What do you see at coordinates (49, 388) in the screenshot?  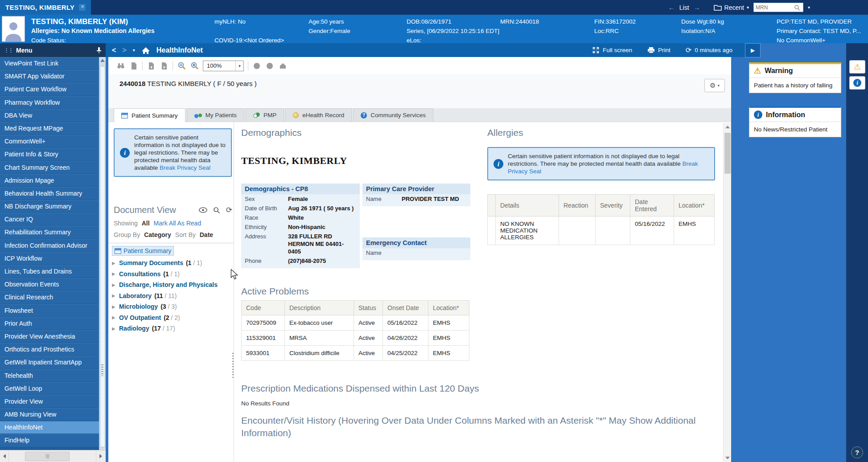 I see `sidebar-item: GetWell Loop` at bounding box center [49, 388].